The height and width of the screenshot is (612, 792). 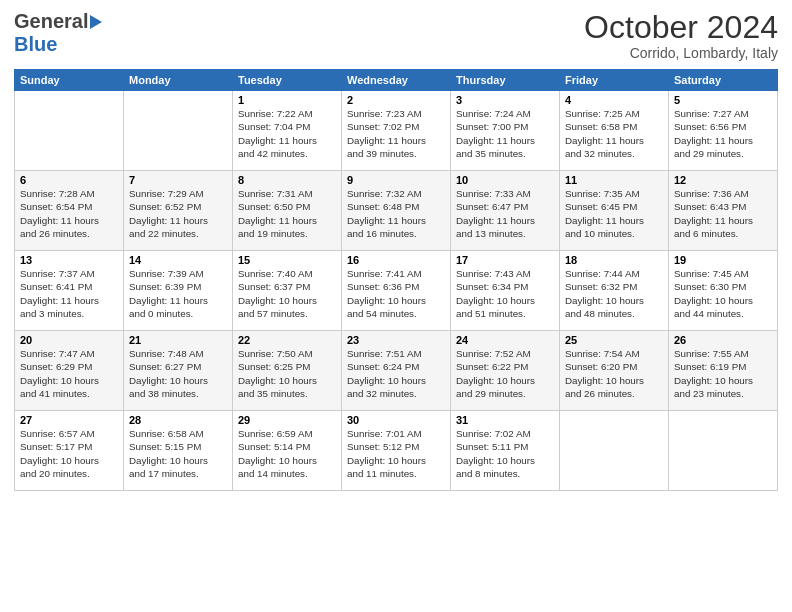 I want to click on calendar-cell-w2-d1: 6Sunrise: 7:28 AMSunset: 6:54 PMDaylight…, so click(x=70, y=211).